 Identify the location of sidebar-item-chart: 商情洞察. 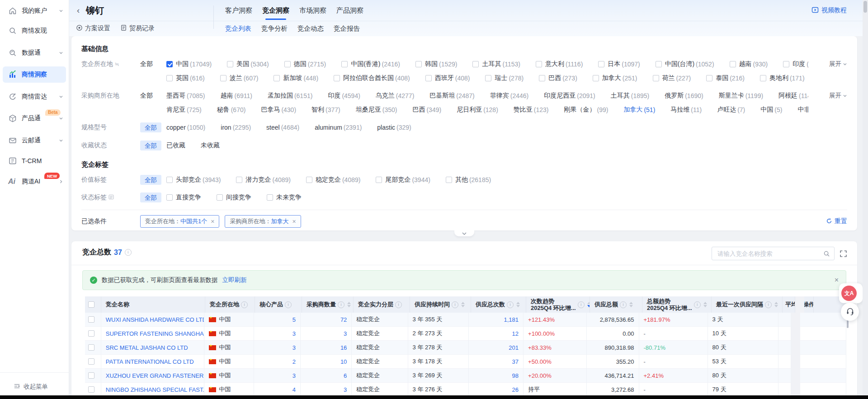
(34, 75).